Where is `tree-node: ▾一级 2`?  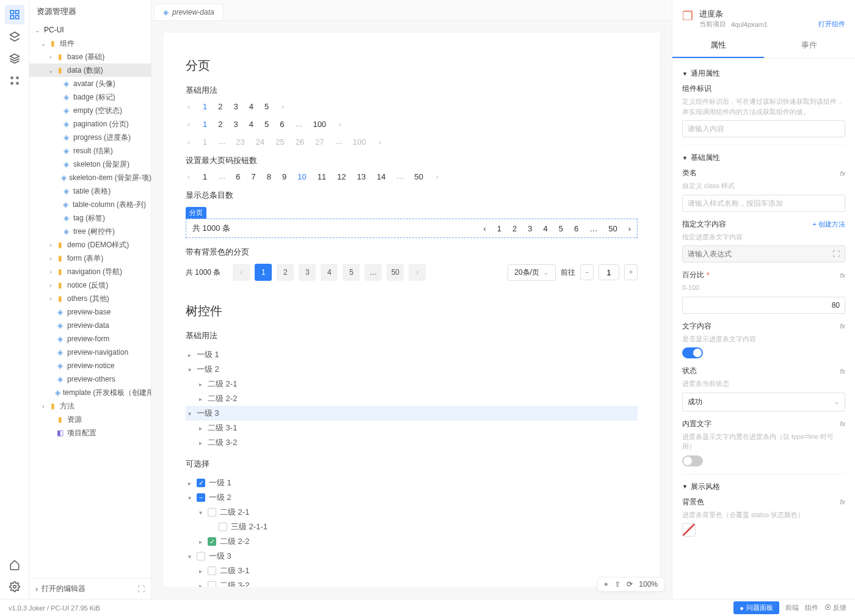
tree-node: ▾一级 2 is located at coordinates (412, 369).